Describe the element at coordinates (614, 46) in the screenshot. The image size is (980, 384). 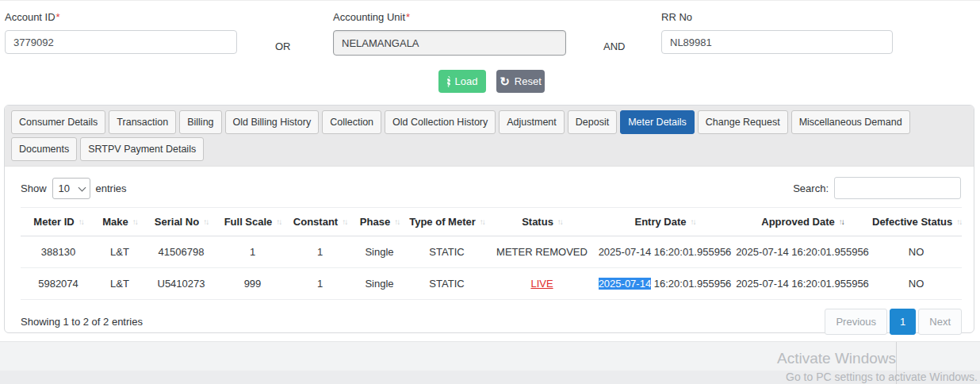
I see `and-label: AND` at that location.